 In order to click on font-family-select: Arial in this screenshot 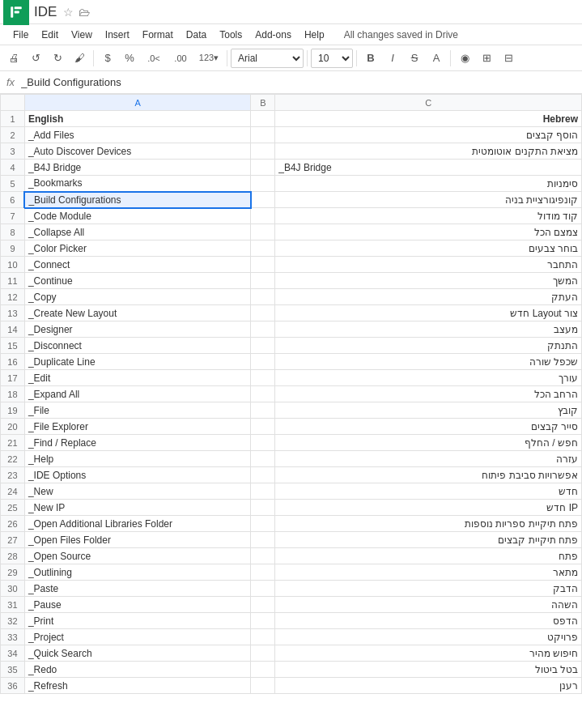, I will do `click(267, 58)`.